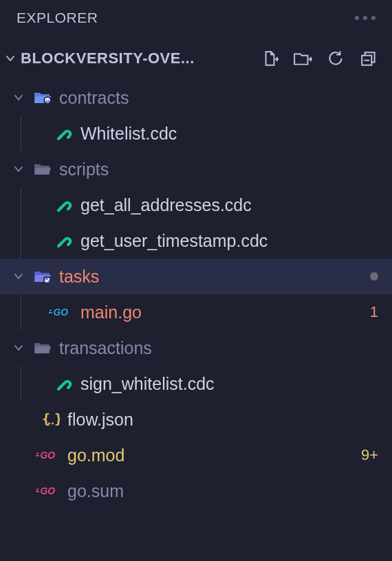  I want to click on file-get-all-addresses: get_all_addresses.cdc, so click(206, 205).